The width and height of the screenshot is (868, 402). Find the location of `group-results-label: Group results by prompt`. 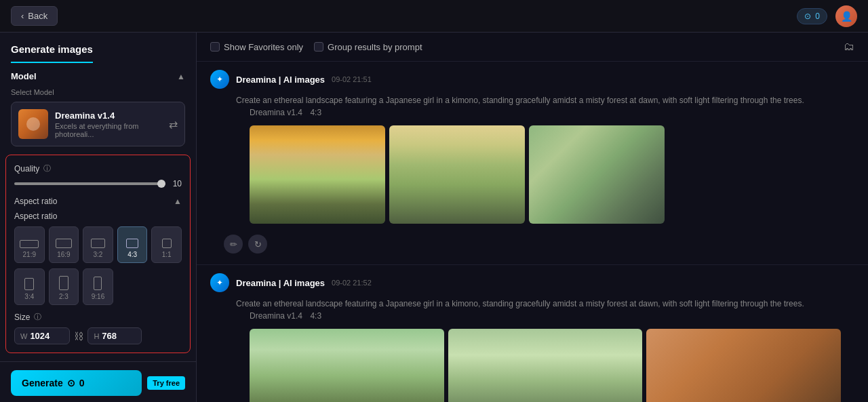

group-results-label: Group results by prompt is located at coordinates (368, 47).